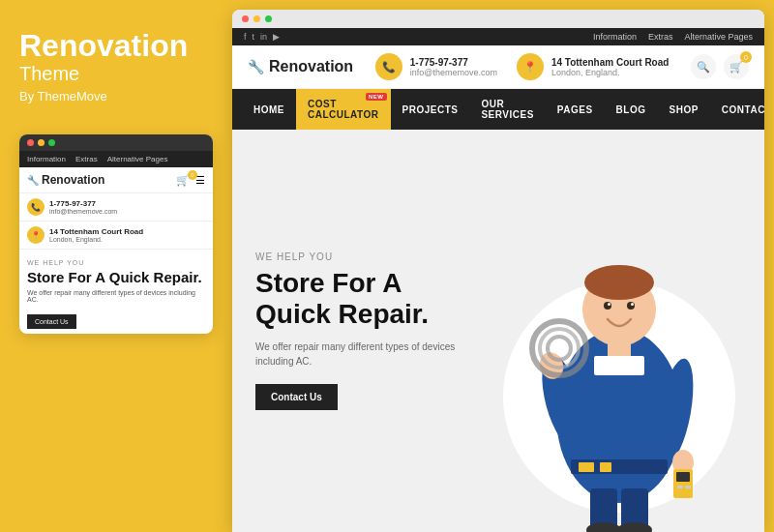 The width and height of the screenshot is (774, 532). Describe the element at coordinates (615, 37) in the screenshot. I see `top-nav-information: Information` at that location.